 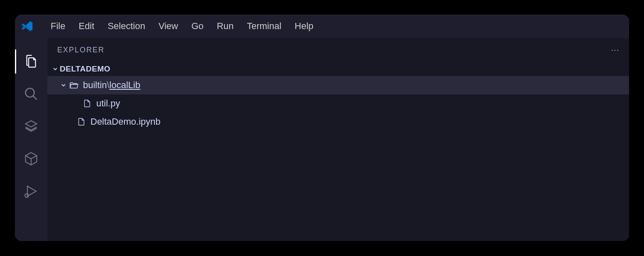 What do you see at coordinates (31, 126) in the screenshot?
I see `layers-icon` at bounding box center [31, 126].